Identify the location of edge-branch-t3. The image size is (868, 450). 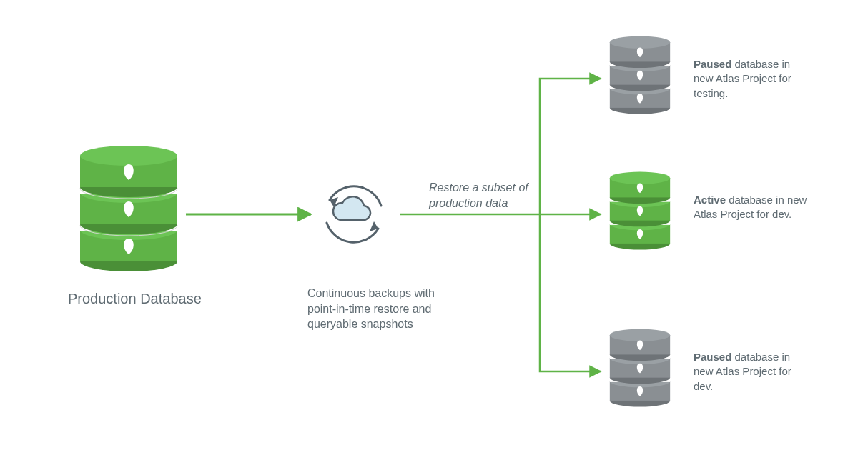
(571, 293).